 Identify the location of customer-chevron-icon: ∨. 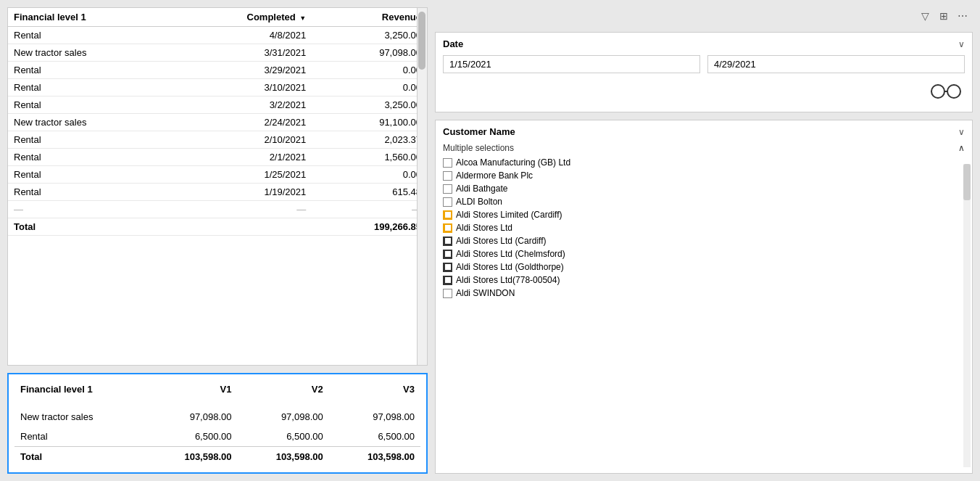
(961, 132).